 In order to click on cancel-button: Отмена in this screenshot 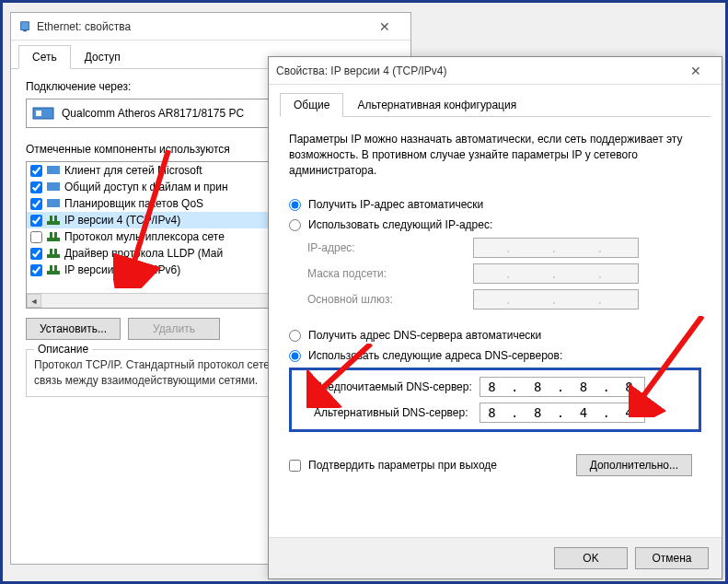, I will do `click(672, 558)`.